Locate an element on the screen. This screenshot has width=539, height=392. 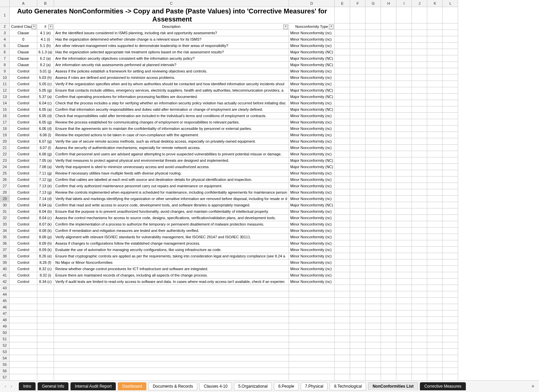
cell-number: 5.03 (h) is located at coordinates (45, 78).